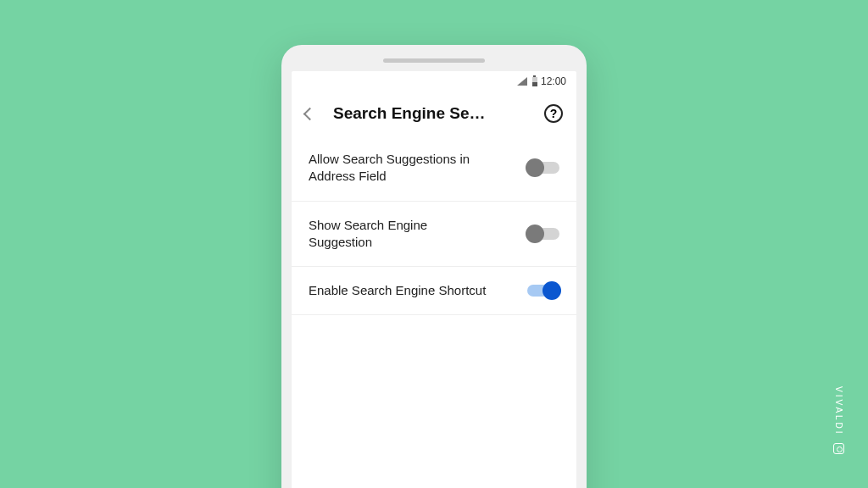 The height and width of the screenshot is (488, 868). Describe the element at coordinates (310, 114) in the screenshot. I see `back-icon` at that location.